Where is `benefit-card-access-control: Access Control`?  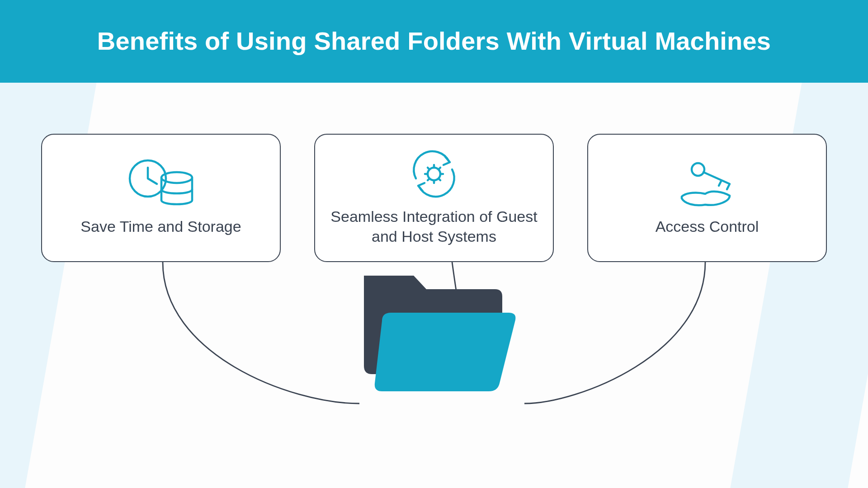 benefit-card-access-control: Access Control is located at coordinates (707, 198).